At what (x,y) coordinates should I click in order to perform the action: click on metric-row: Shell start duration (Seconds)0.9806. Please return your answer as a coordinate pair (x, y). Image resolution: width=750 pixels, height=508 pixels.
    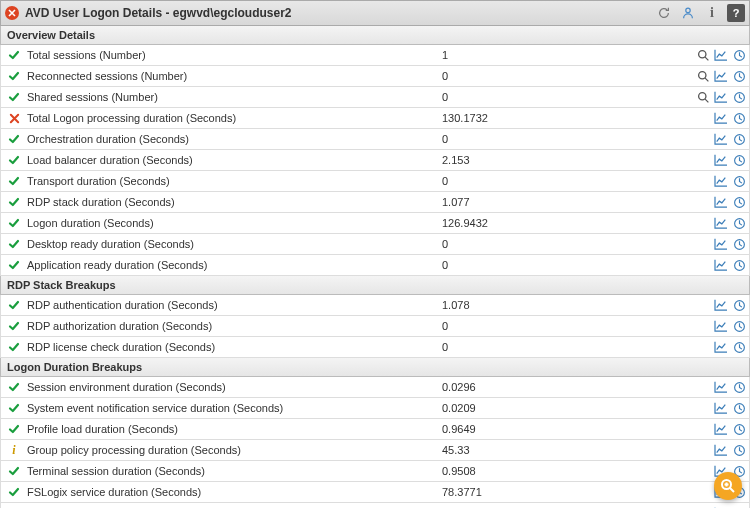
    Looking at the image, I should click on (375, 506).